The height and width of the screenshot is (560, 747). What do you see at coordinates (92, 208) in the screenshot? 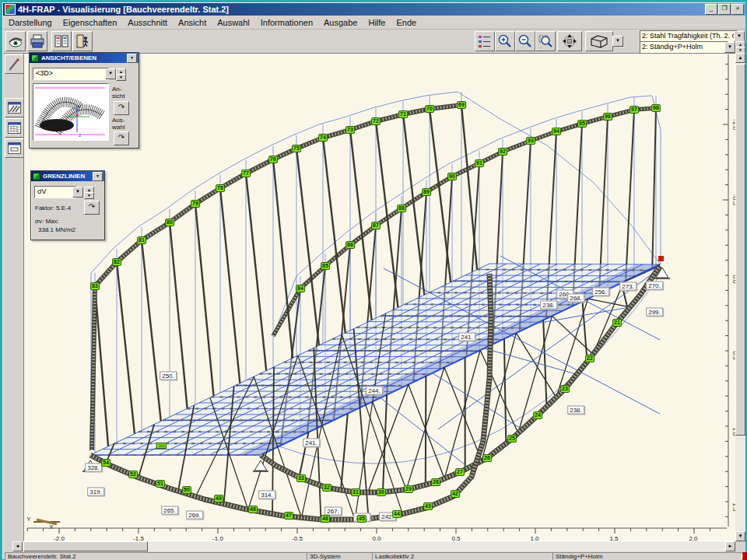
I see `grenzlinien-apply-button: ↷` at bounding box center [92, 208].